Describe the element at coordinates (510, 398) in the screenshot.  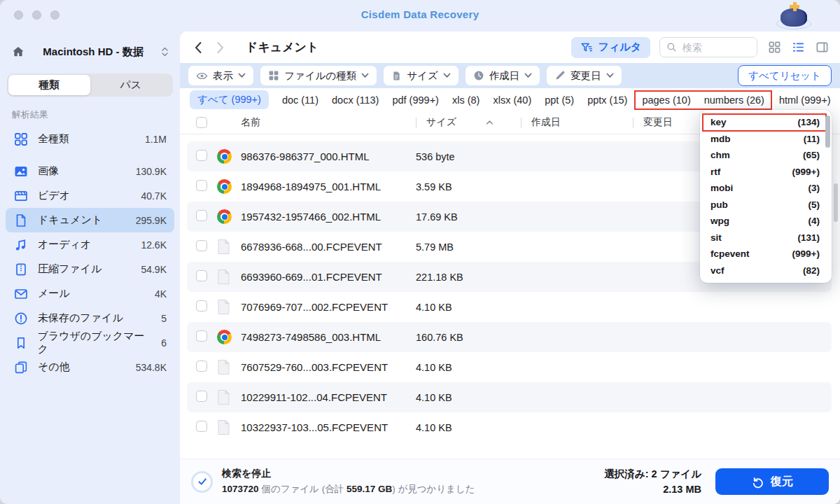
I see `table-row: 10229911-102...04.FCPEVENT 4.10 KB` at that location.